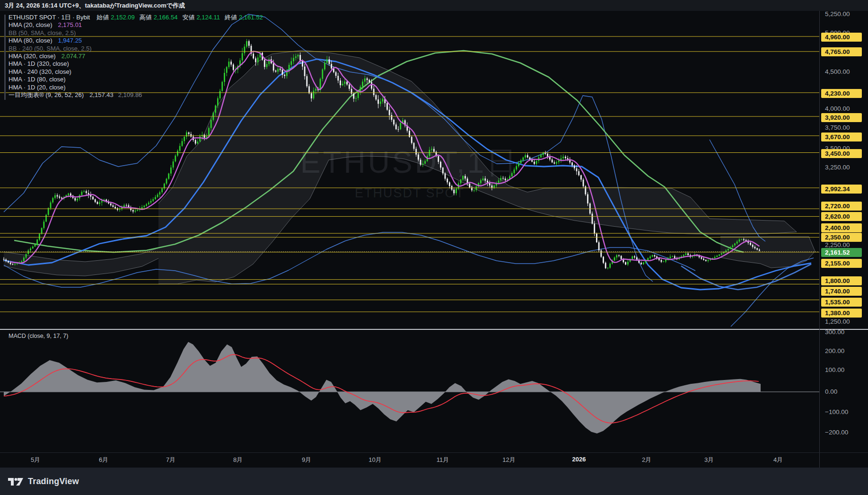  Describe the element at coordinates (834, 370) in the screenshot. I see `macd-axis-tick: 100.00` at that location.